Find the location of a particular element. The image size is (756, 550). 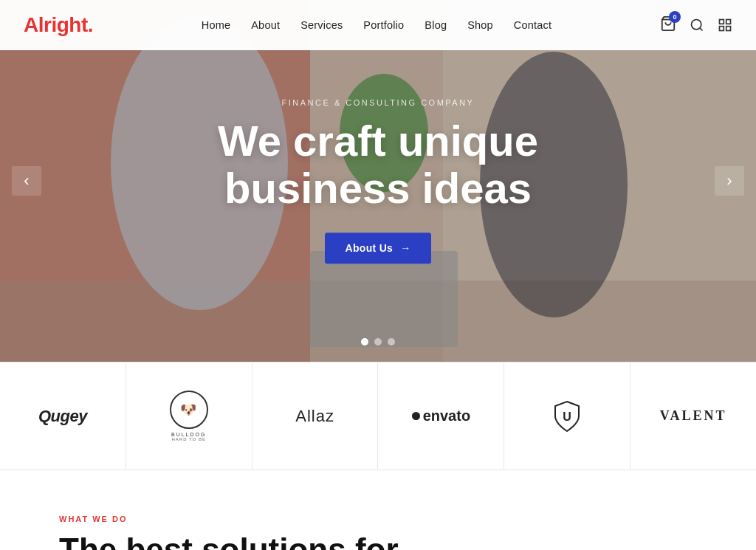

grid-icon is located at coordinates (725, 25).